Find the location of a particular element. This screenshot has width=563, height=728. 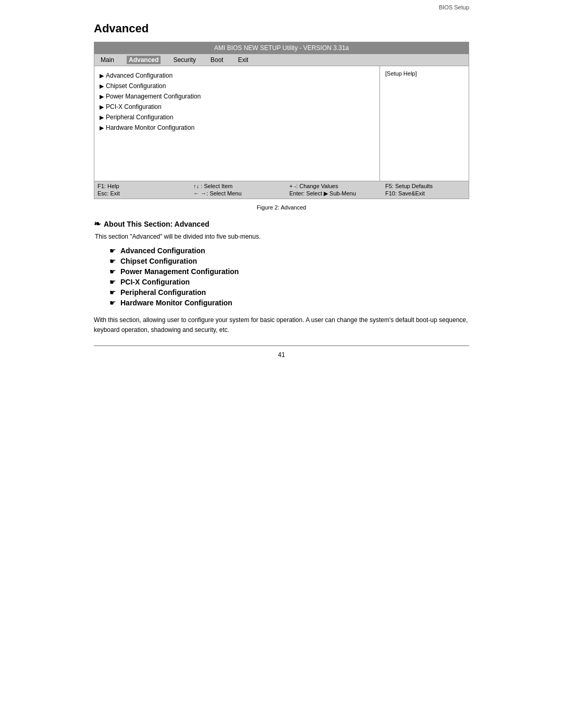

page-title: Advanced is located at coordinates (282, 29).